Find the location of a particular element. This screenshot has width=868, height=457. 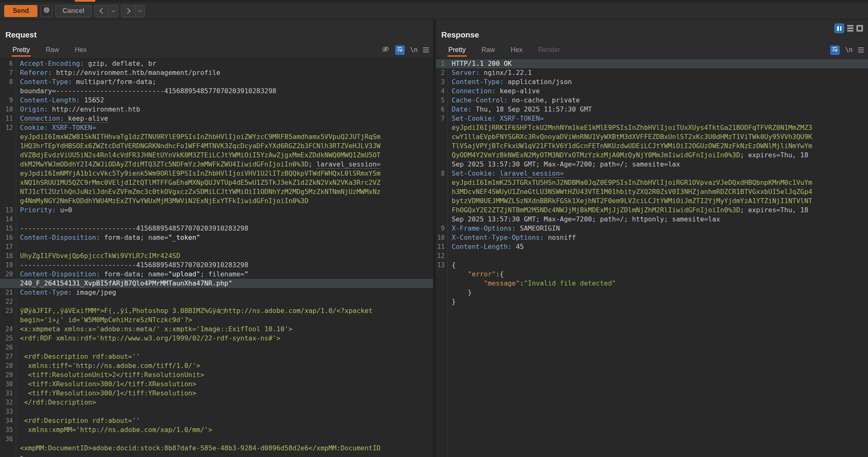

forward-dropdown-button is located at coordinates (140, 11).